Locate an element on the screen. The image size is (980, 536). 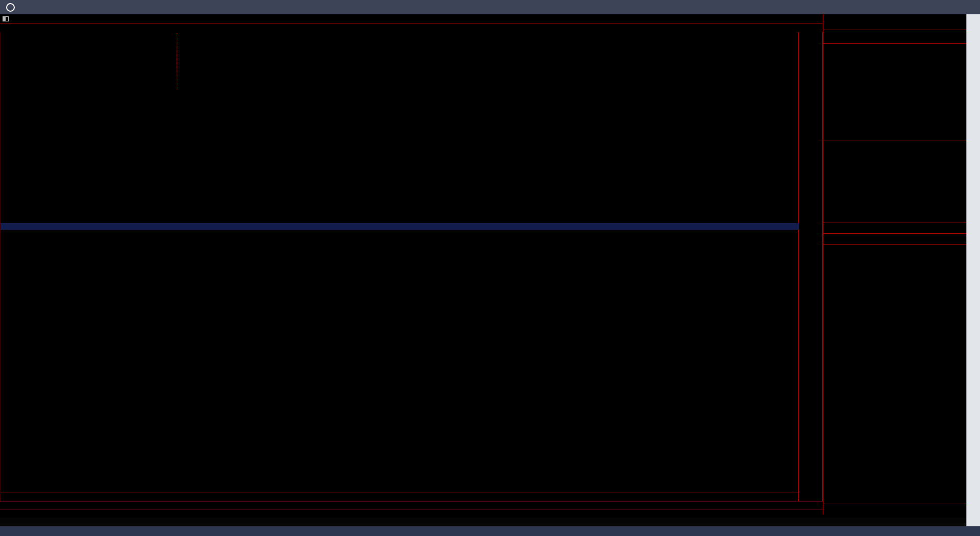
right-tool-strip is located at coordinates (973, 271).